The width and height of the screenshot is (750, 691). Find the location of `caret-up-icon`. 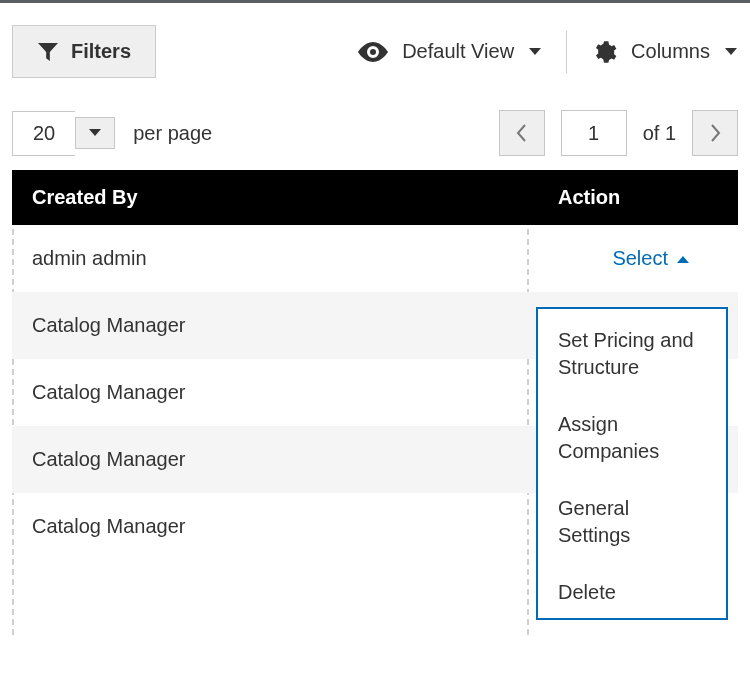

caret-up-icon is located at coordinates (683, 259).